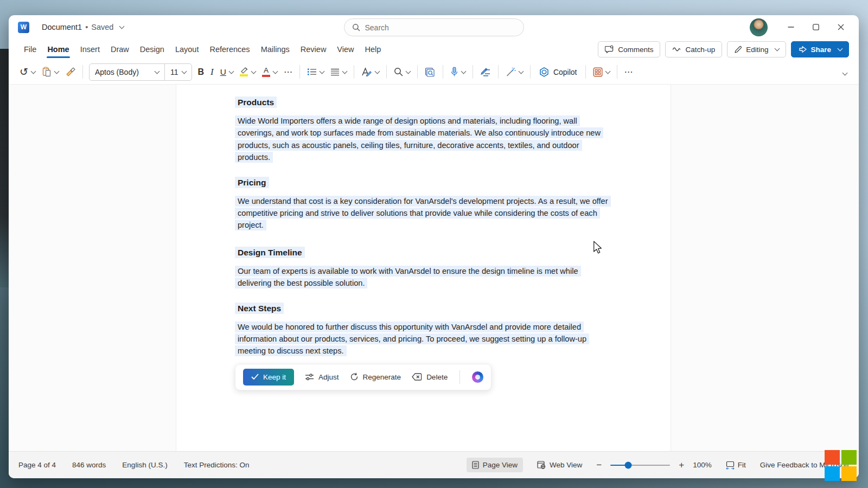 The width and height of the screenshot is (868, 488). What do you see at coordinates (354, 377) in the screenshot?
I see `refresh-icon` at bounding box center [354, 377].